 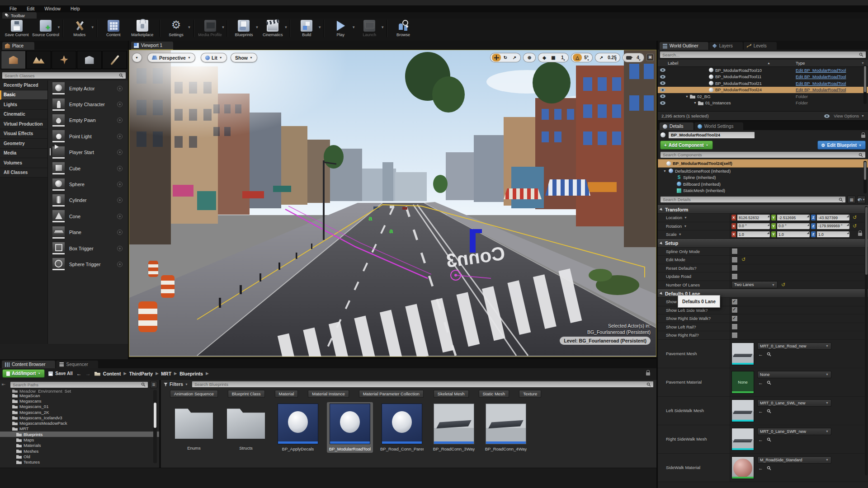 I want to click on toolbar-button: Play, so click(x=340, y=28).